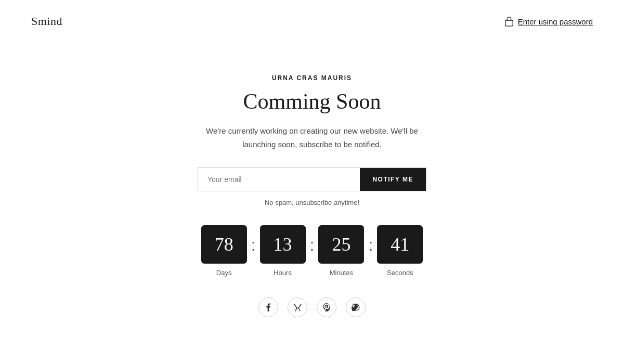 This screenshot has width=624, height=364. I want to click on site-logo: Smind, so click(47, 21).